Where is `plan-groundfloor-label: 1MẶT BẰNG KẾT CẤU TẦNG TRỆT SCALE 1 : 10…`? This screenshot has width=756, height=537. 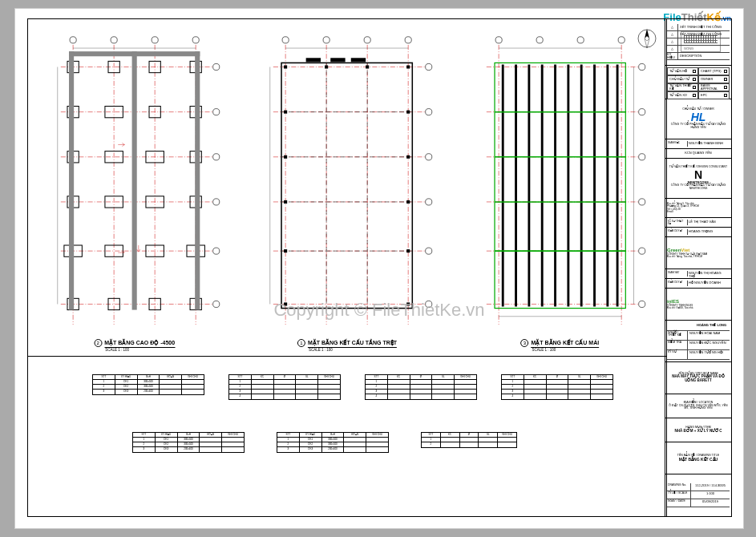 plan-groundfloor-label: 1MẶT BẰNG KẾT CẤU TẦNG TRỆT SCALE 1 : 10… is located at coordinates (347, 345).